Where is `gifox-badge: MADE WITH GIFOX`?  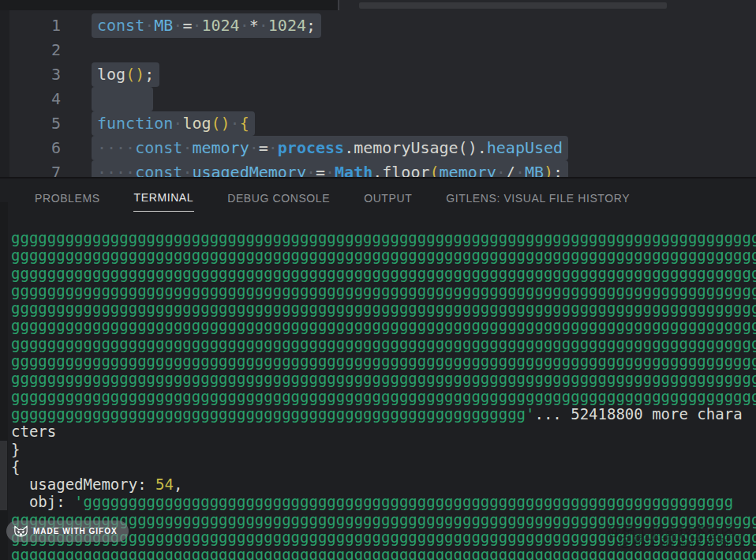
gifox-badge: MADE WITH GIFOX is located at coordinates (68, 531).